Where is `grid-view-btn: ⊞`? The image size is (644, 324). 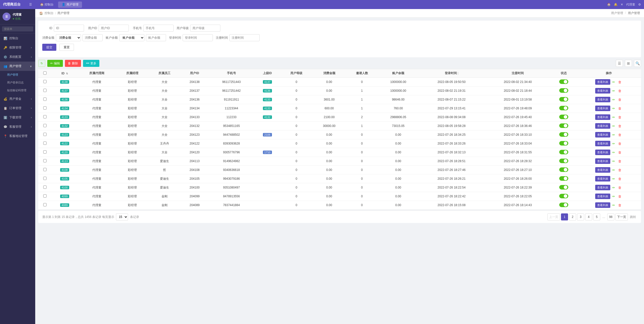 grid-view-btn: ⊞ is located at coordinates (628, 63).